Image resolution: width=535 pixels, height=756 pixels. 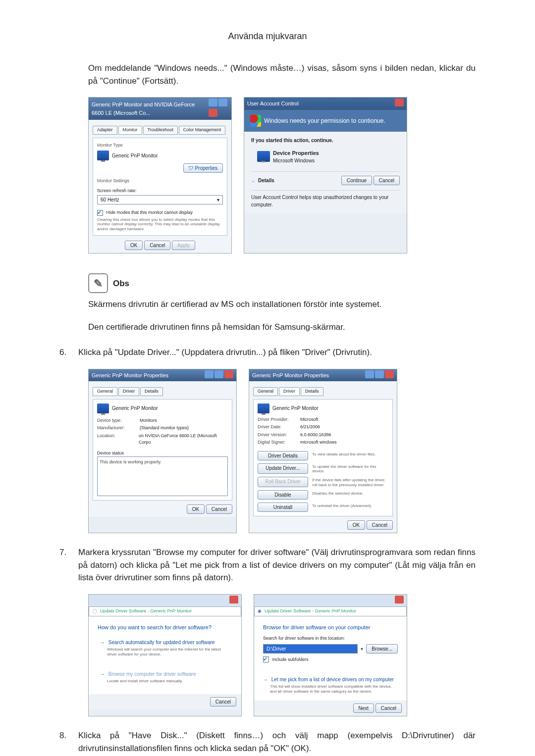 I want to click on hide-modes-label: Hide modes that this monitor cannot disp…, so click(x=150, y=212).